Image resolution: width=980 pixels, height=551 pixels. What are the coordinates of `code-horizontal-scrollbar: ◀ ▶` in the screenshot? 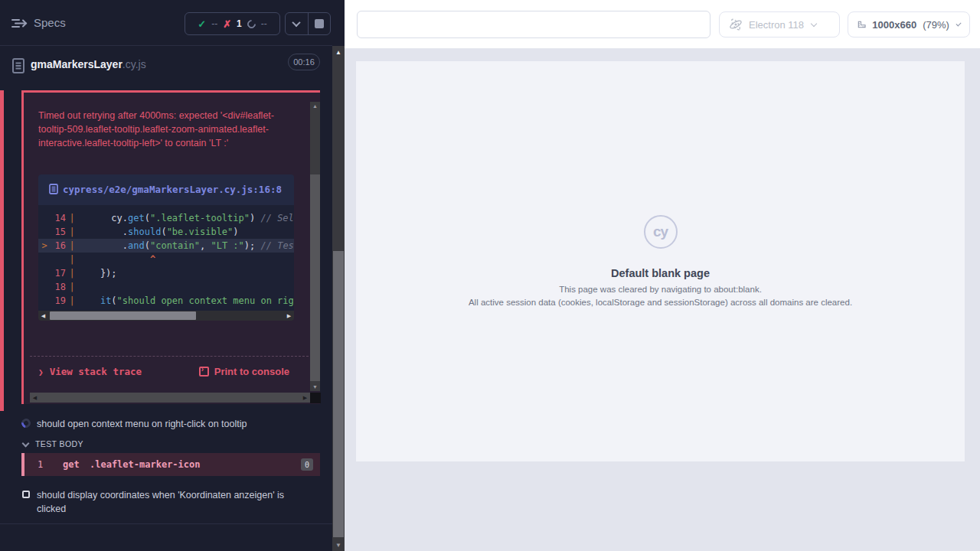 It's located at (166, 315).